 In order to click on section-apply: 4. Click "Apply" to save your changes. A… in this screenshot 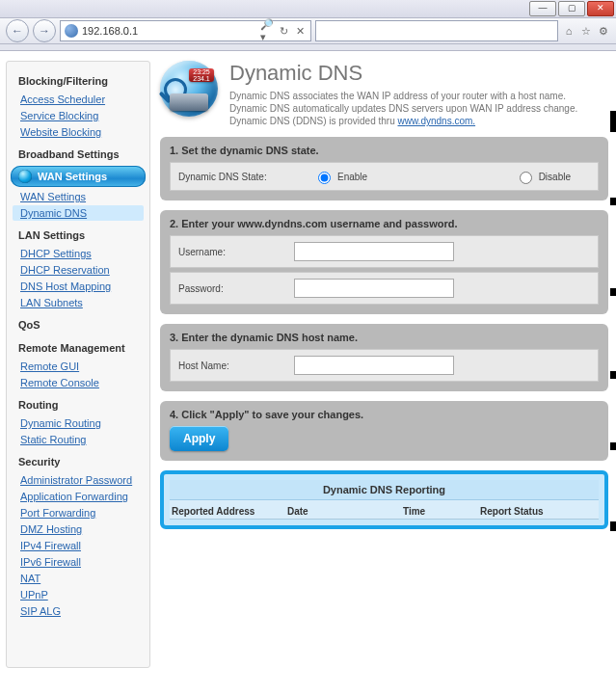, I will do `click(384, 431)`.